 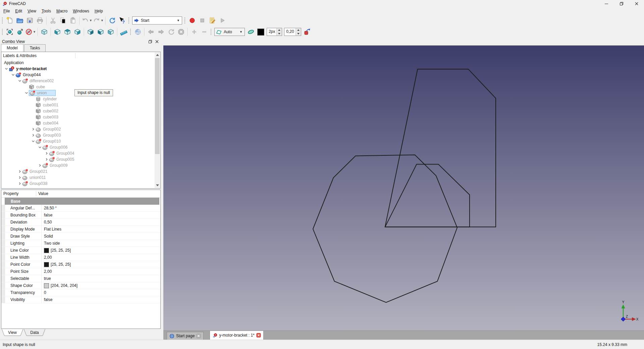 What do you see at coordinates (157, 42) in the screenshot?
I see `close-panel-button` at bounding box center [157, 42].